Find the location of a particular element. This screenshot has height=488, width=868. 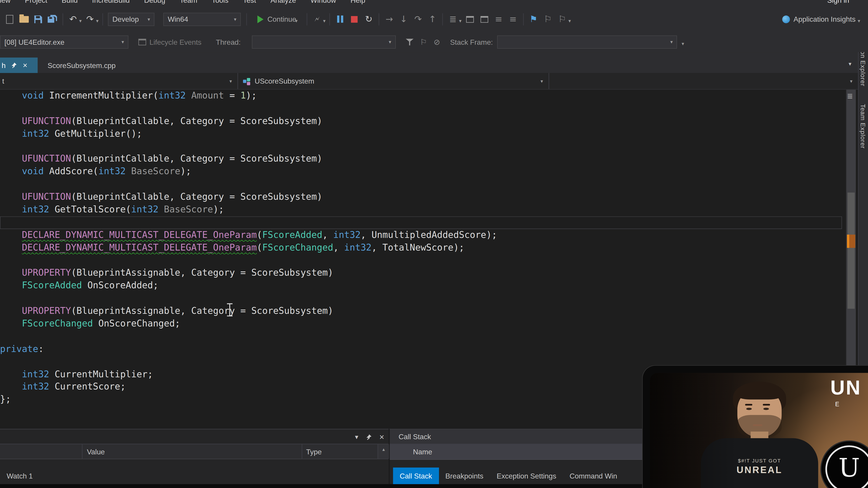

suppress-icon: ⊘ is located at coordinates (437, 42).